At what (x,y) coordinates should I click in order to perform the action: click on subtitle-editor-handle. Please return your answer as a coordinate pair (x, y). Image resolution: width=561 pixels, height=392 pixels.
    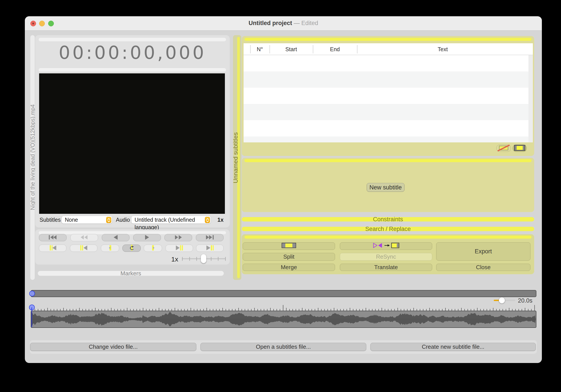
    Looking at the image, I should click on (388, 161).